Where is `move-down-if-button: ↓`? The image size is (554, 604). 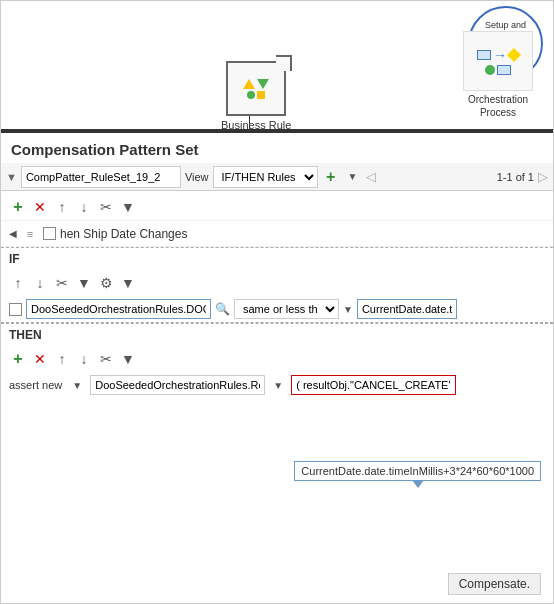 move-down-if-button: ↓ is located at coordinates (40, 283).